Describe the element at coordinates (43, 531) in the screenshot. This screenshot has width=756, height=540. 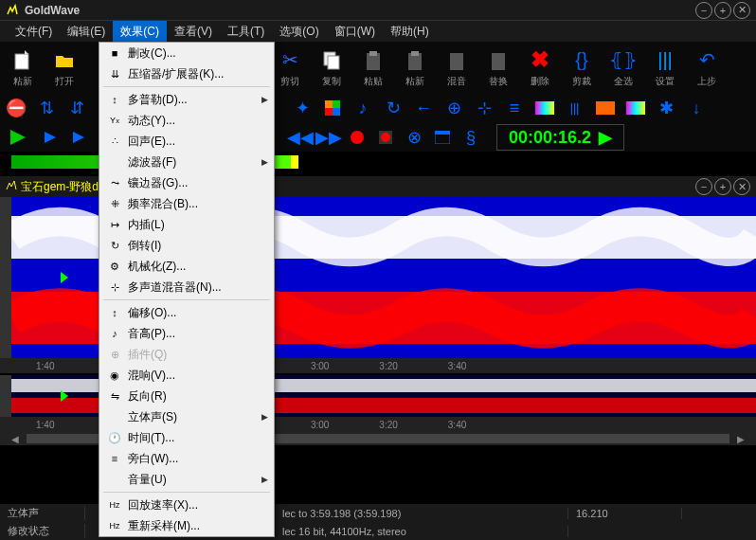
I see `status-modify: 修改状态` at that location.